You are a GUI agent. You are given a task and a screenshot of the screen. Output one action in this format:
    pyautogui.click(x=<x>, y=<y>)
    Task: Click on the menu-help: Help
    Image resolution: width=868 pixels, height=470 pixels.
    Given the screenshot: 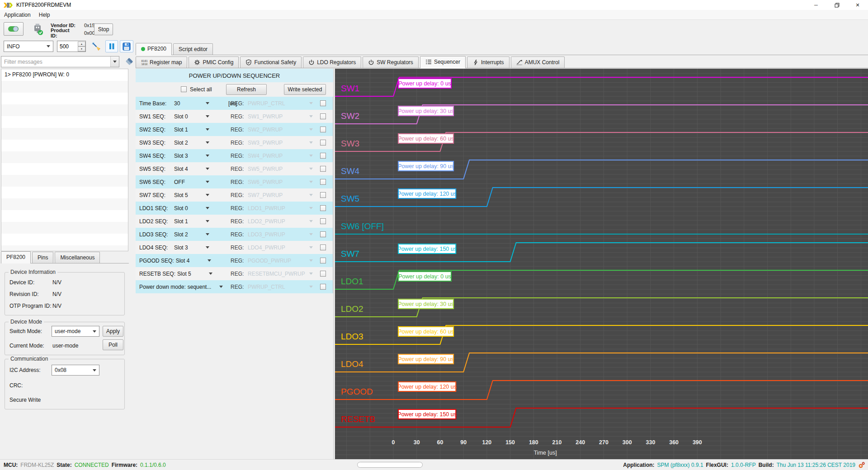 What is the action you would take?
    pyautogui.click(x=44, y=15)
    